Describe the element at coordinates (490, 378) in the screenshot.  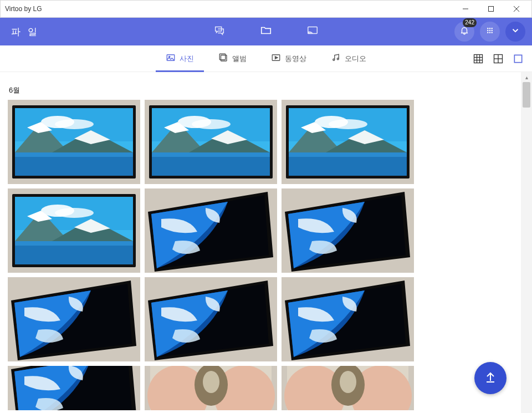
I see `upload-icon` at that location.